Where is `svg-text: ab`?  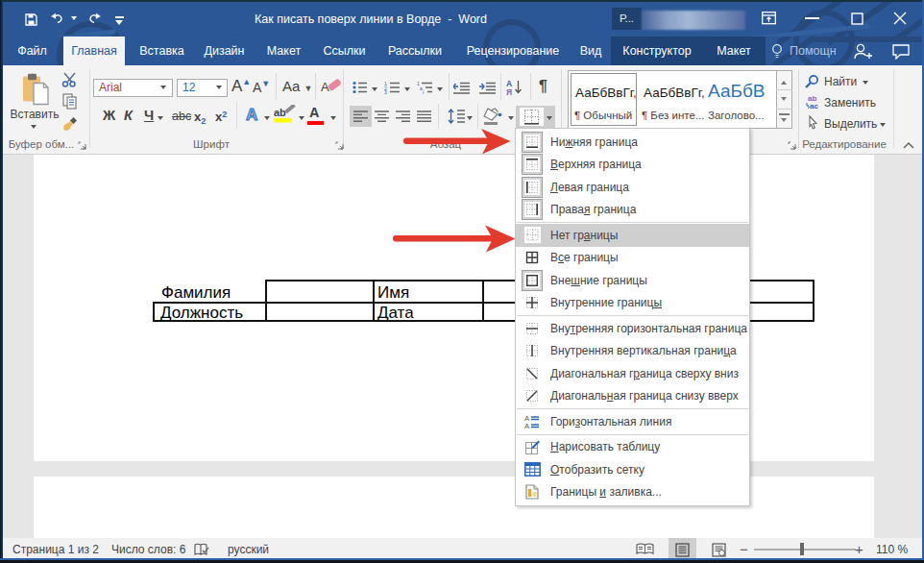 svg-text: ab is located at coordinates (280, 112).